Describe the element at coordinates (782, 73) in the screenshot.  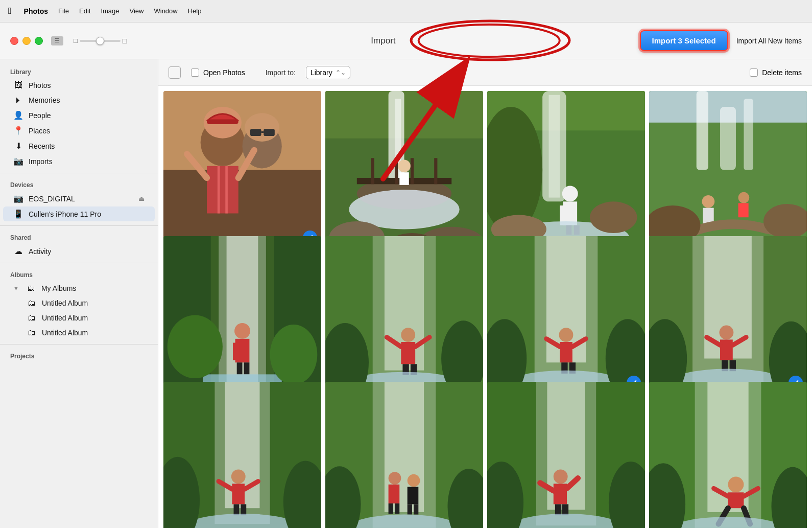
I see `delete-items-label: Delete items` at that location.